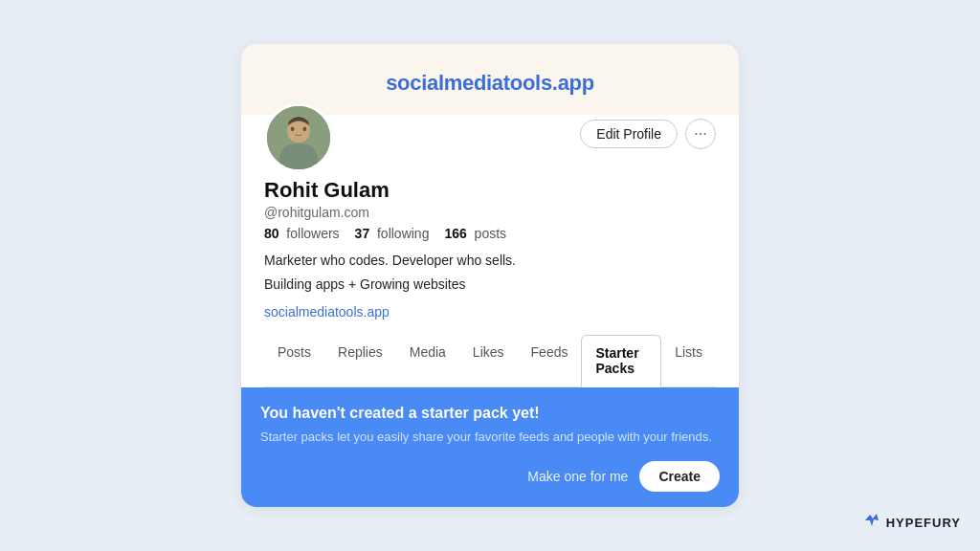 The image size is (980, 551). I want to click on starter-packs-title: You haven't created a starter pack yet!, so click(490, 413).